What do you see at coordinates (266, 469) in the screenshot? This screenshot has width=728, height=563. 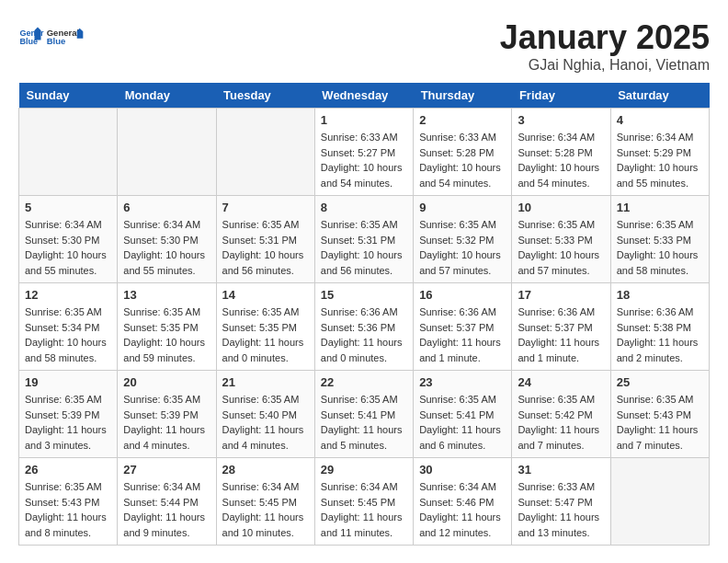 I see `day-number: 28` at bounding box center [266, 469].